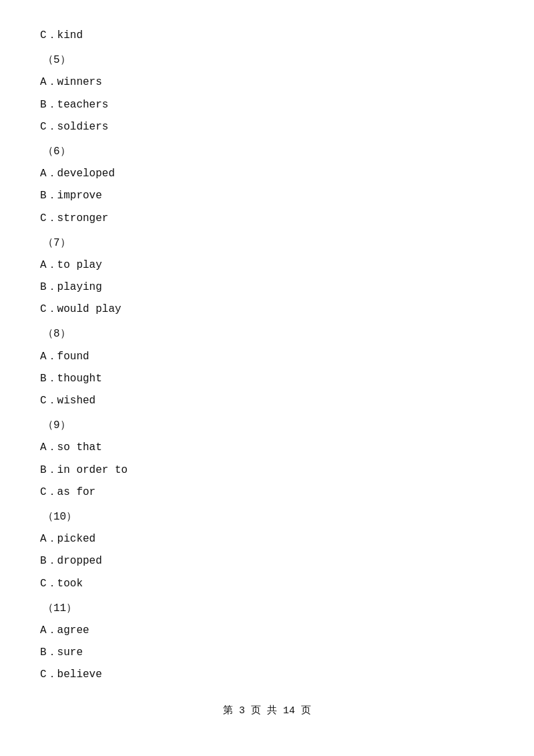  I want to click on answer-option: C．would play, so click(267, 310).